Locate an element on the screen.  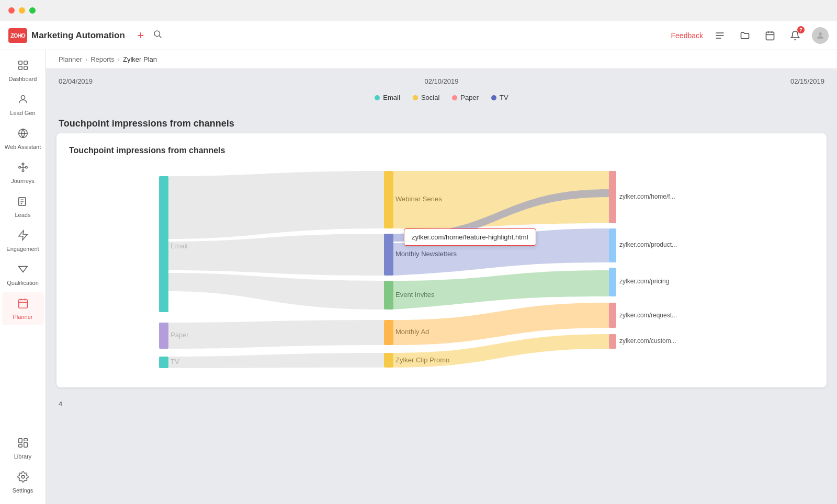
section-heading: Touchpoint impressions from channels is located at coordinates (442, 121).